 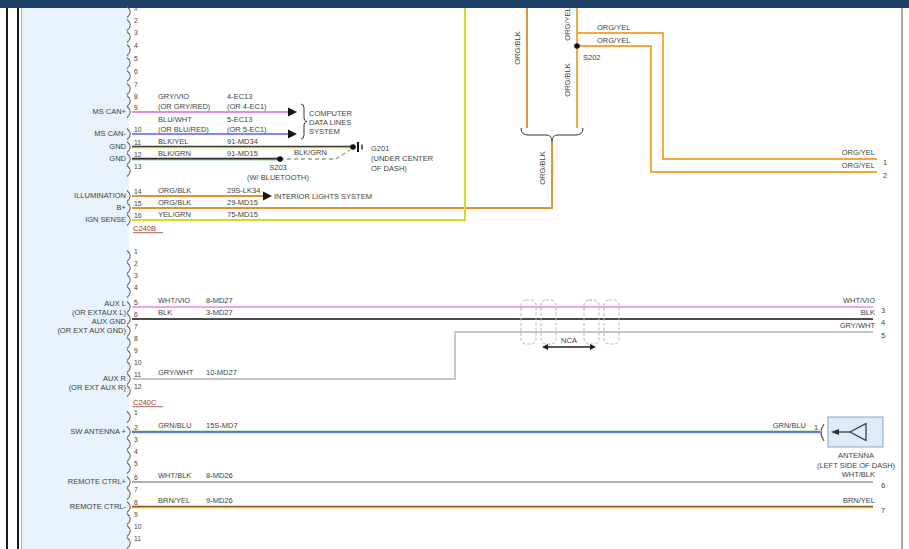 I want to click on connector-3-pin-number: 4, so click(x=136, y=452).